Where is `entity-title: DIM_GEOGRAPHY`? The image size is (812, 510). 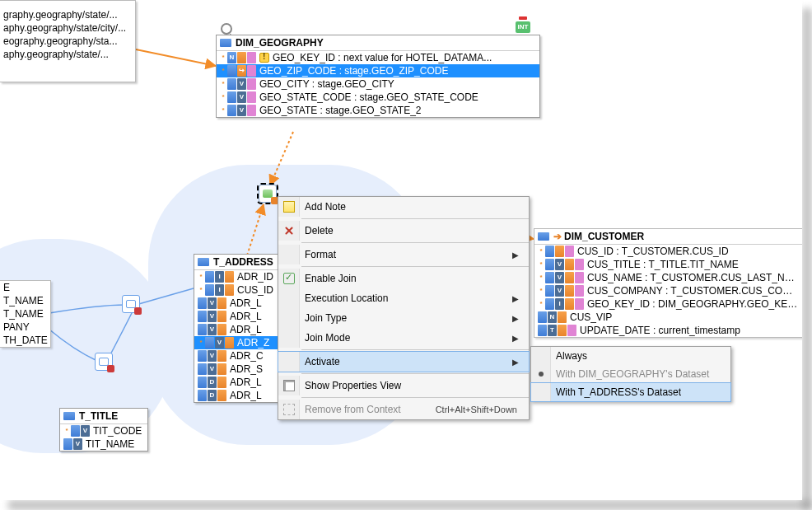
entity-title: DIM_GEOGRAPHY is located at coordinates (280, 43).